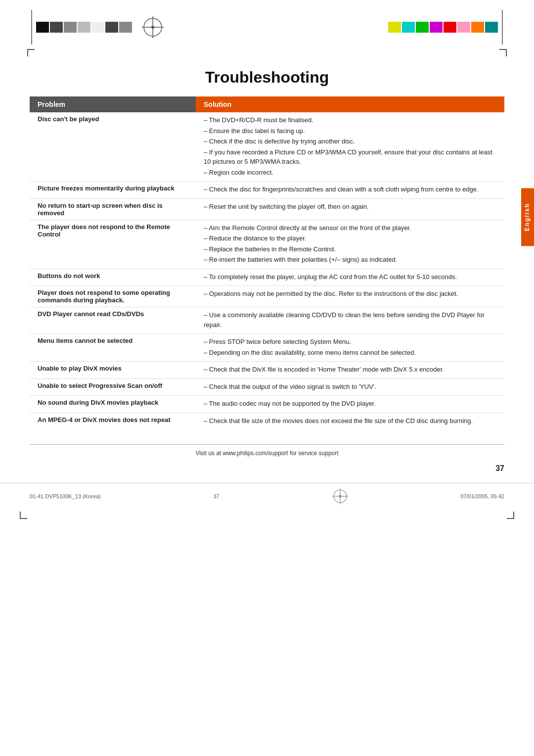  Describe the element at coordinates (340, 496) in the screenshot. I see `footer-crosshair` at that location.